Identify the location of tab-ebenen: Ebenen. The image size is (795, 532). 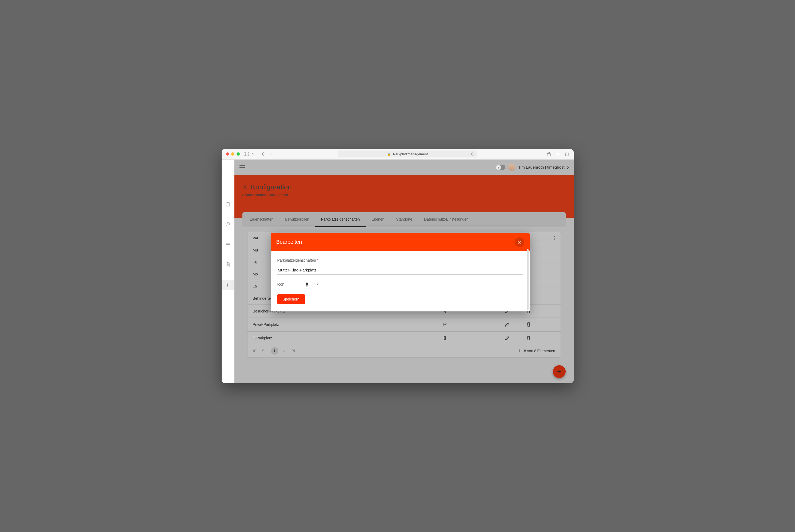
(378, 220).